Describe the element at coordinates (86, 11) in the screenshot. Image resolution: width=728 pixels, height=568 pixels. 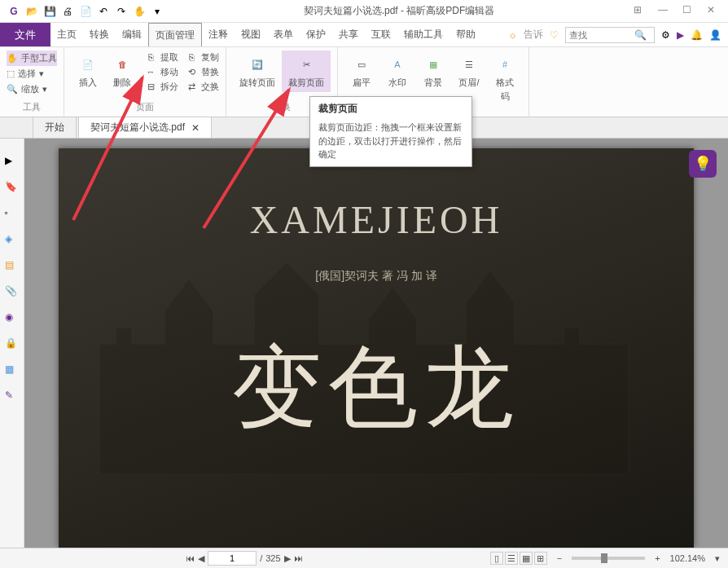
I see `doc-icon: 📄` at that location.